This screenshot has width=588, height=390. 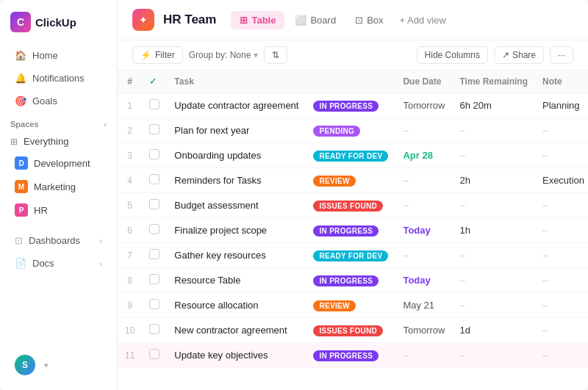 What do you see at coordinates (59, 210) in the screenshot?
I see `sidebar-item-hr: P HR` at bounding box center [59, 210].